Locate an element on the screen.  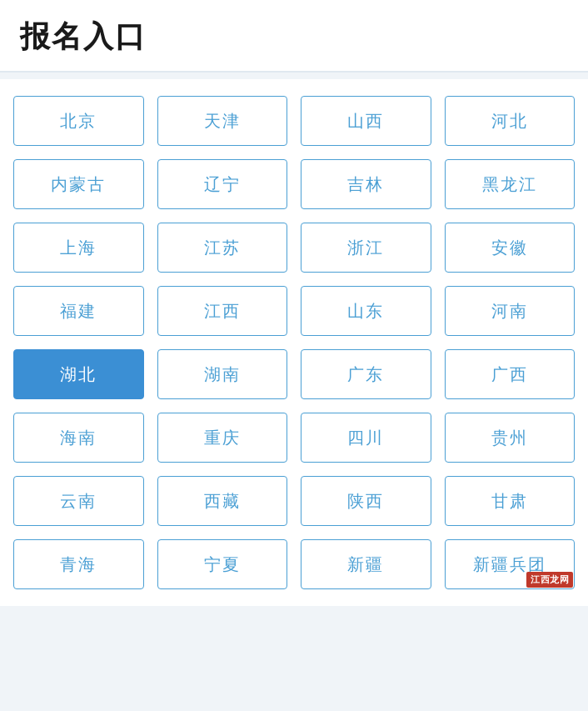
region-btn-北京: 北京 is located at coordinates (78, 121).